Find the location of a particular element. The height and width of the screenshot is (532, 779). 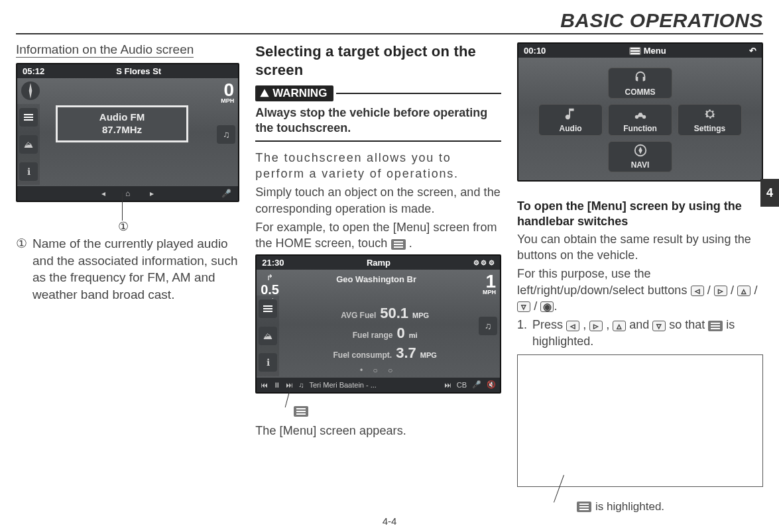

list-marker-1: ① is located at coordinates (21, 269).